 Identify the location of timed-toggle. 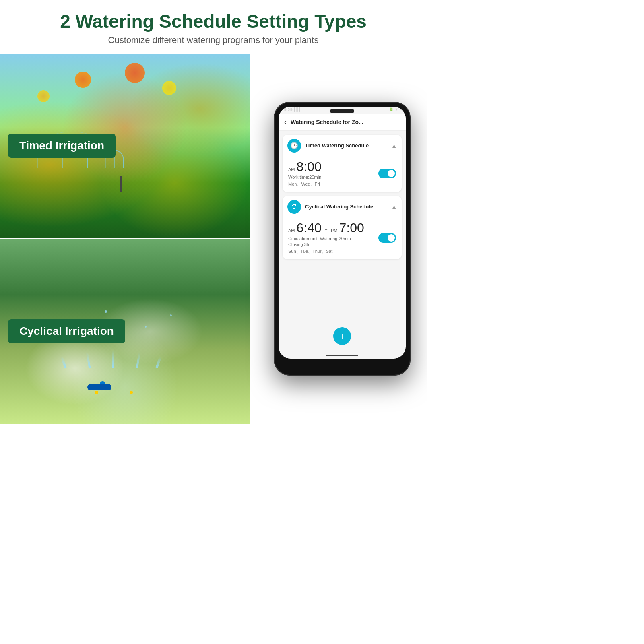
(387, 173).